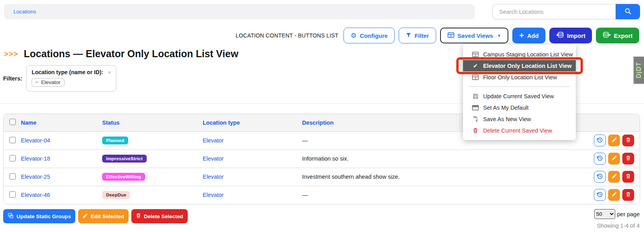 The height and width of the screenshot is (232, 644). Describe the element at coordinates (577, 36) in the screenshot. I see `import-label: Import` at that location.